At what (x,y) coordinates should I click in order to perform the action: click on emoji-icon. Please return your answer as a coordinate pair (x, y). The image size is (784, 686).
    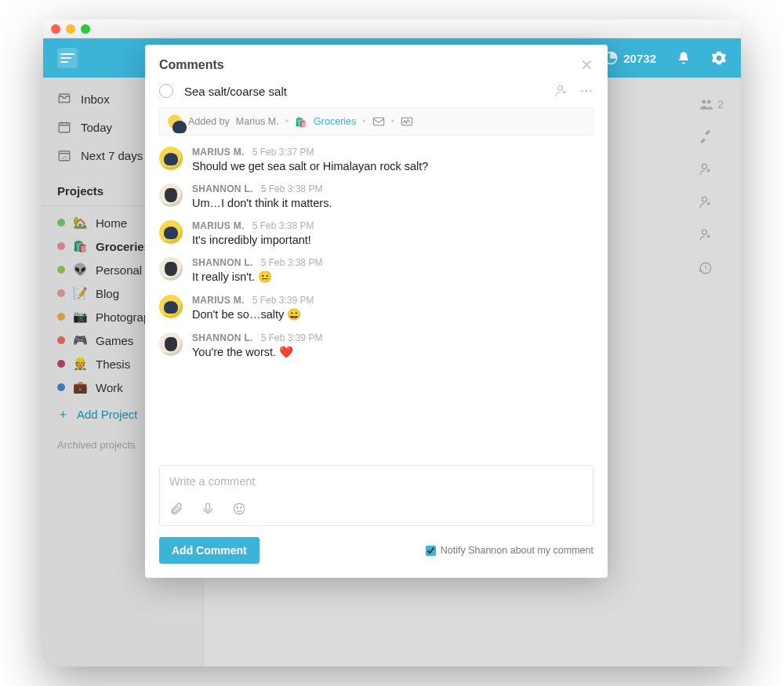
    Looking at the image, I should click on (239, 509).